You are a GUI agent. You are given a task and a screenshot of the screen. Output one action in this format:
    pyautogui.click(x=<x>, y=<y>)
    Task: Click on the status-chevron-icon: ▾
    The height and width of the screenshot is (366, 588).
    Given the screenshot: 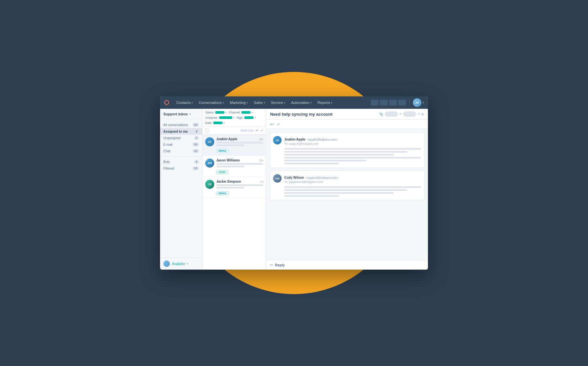 What is the action you would take?
    pyautogui.click(x=226, y=112)
    